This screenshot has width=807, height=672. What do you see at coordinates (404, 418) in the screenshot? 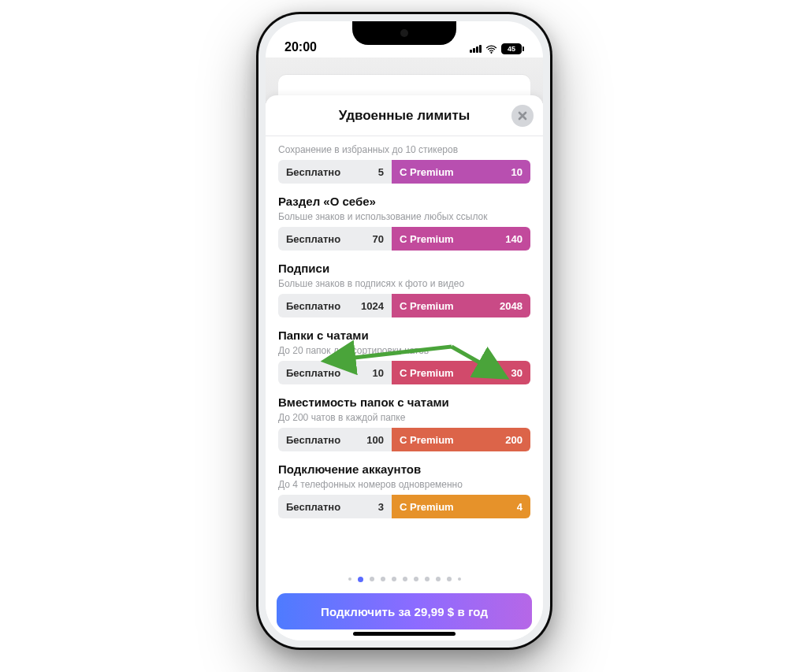
I see `limit-subtitle: До 200 чатов в каждой папке` at bounding box center [404, 418].